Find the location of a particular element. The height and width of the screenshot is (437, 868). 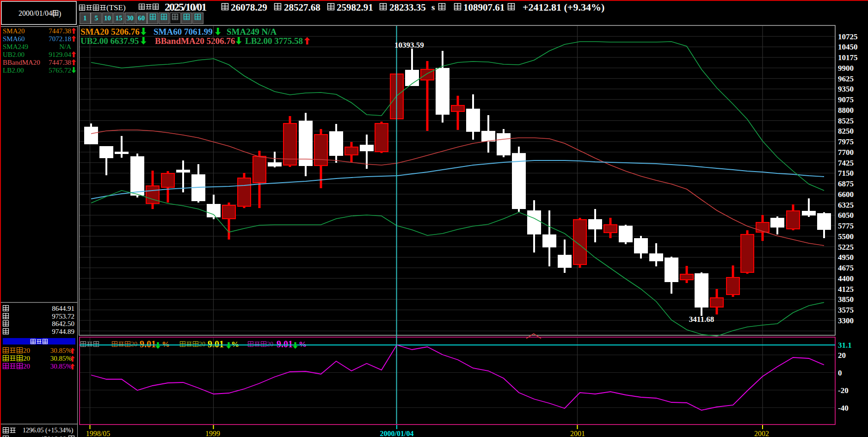

svg-text: 4125 is located at coordinates (846, 289).